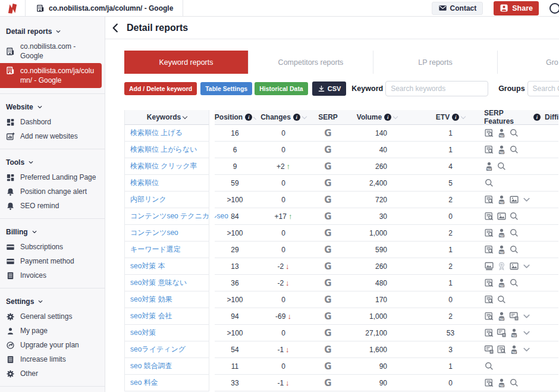  What do you see at coordinates (549, 118) in the screenshot?
I see `column-header-difficulty: Difficultyi` at bounding box center [549, 118].